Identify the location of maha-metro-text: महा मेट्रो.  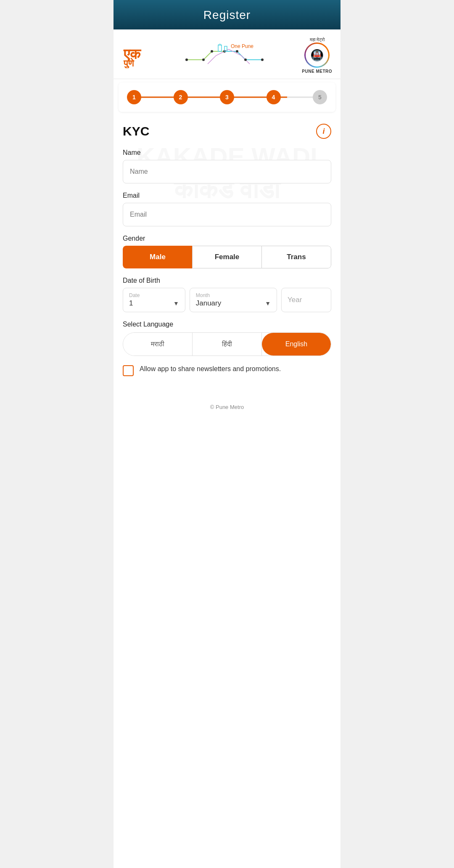
(317, 40).